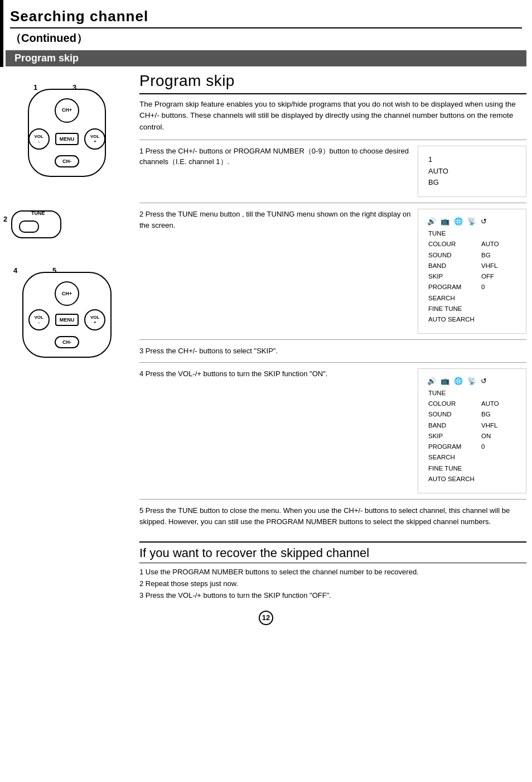 The image size is (532, 782). What do you see at coordinates (454, 425) in the screenshot?
I see `menu-label-band-2: BAND` at bounding box center [454, 425].